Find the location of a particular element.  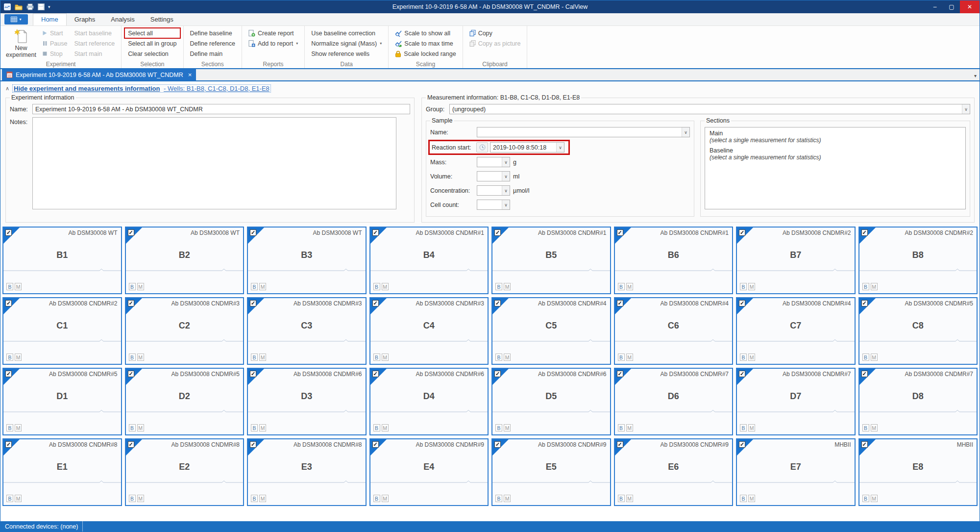

tab-graphs: Graphs is located at coordinates (85, 20).